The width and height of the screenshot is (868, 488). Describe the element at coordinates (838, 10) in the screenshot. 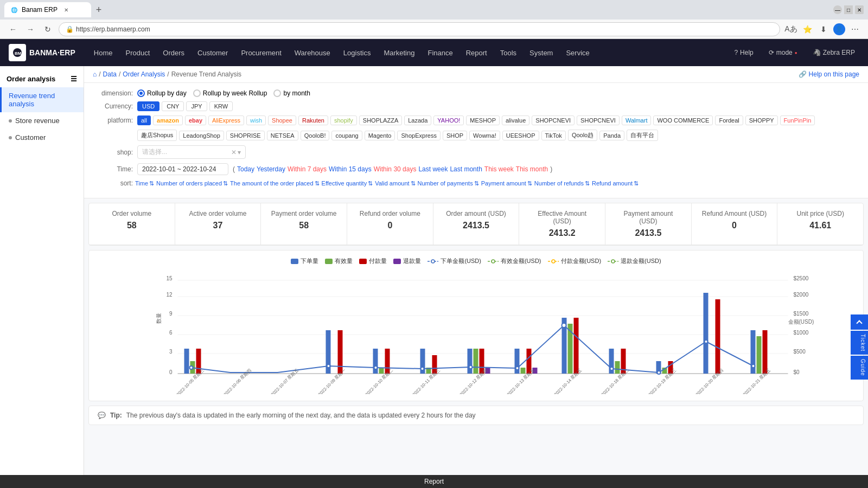

I see `minimize-button: —` at that location.